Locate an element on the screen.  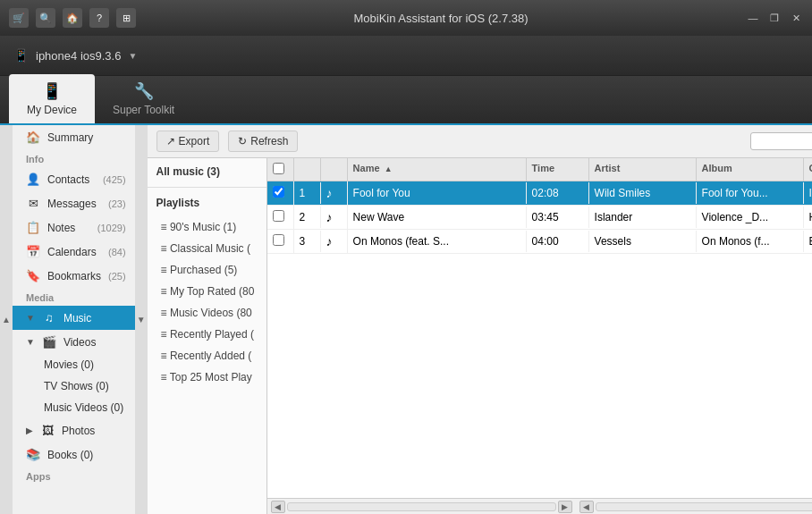
tab-super-toolkit: 🔧 Super Toolkit is located at coordinates (143, 98).